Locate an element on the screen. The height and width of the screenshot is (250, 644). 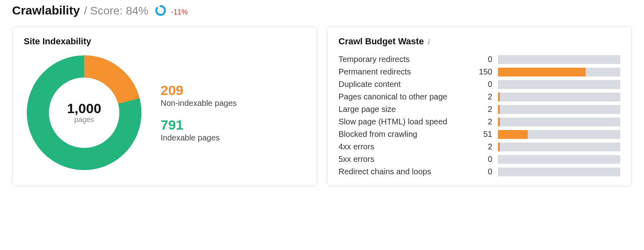
crawl-budget-row: Slow page (HTML) load speed2 is located at coordinates (479, 122).